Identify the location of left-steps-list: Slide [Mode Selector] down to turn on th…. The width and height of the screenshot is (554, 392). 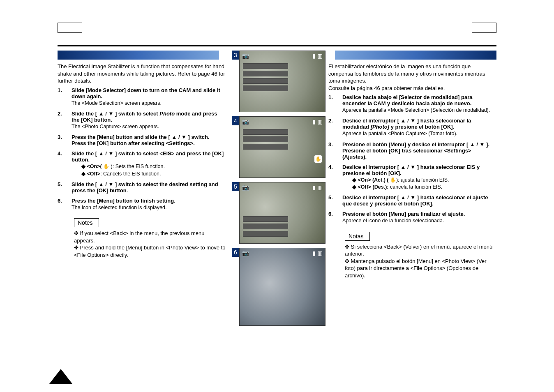
(141, 149).